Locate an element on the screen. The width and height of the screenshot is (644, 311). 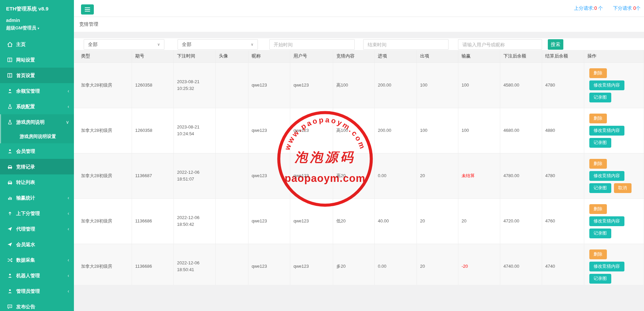
room-filter-select: 全部 ∨ is located at coordinates (218, 45).